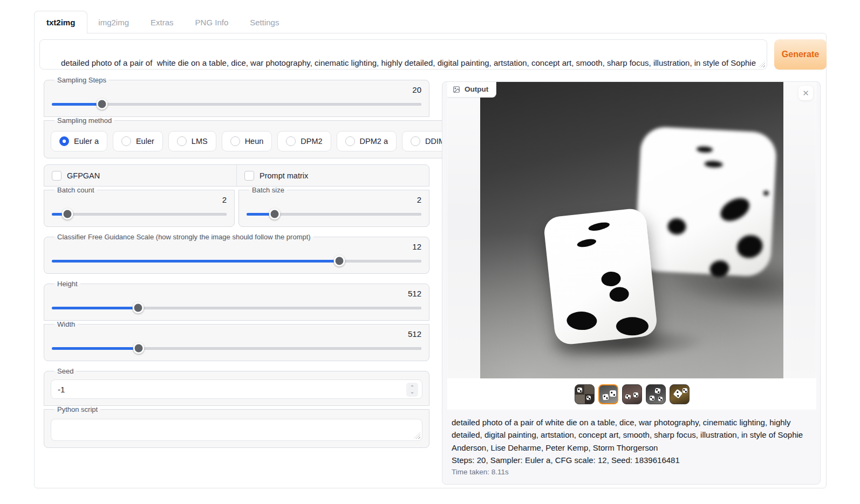 This screenshot has height=504, width=860. What do you see at coordinates (79, 141) in the screenshot?
I see `radio-euler-a: Euler a` at bounding box center [79, 141].